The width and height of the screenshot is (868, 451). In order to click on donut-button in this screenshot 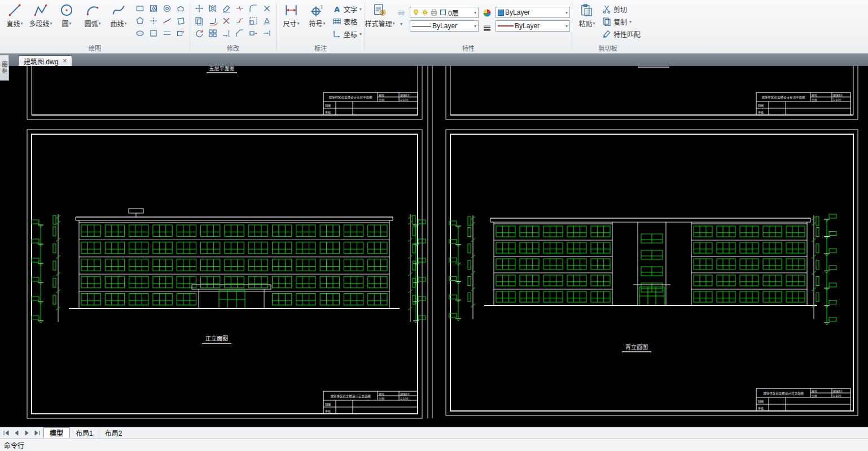, I will do `click(167, 8)`.